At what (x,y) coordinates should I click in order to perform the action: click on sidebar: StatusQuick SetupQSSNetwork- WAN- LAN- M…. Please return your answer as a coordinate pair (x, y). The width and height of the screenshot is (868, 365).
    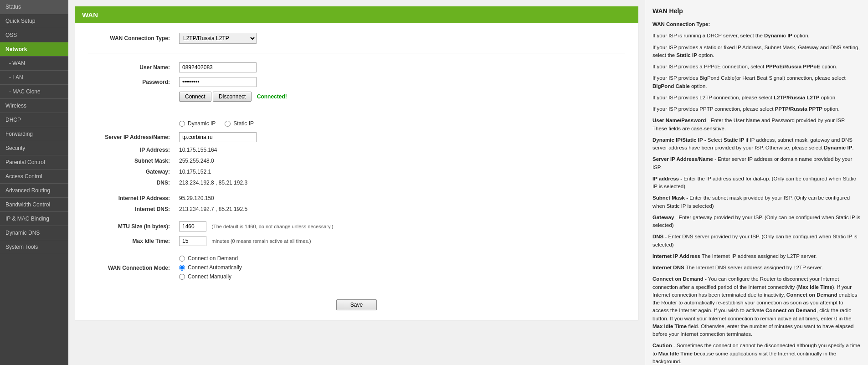
    Looking at the image, I should click on (34, 182).